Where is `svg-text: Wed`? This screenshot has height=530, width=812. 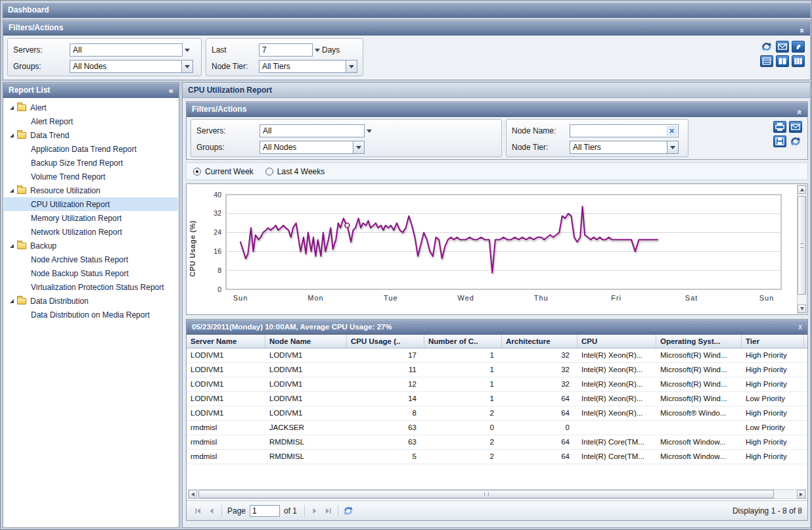 svg-text: Wed is located at coordinates (466, 298).